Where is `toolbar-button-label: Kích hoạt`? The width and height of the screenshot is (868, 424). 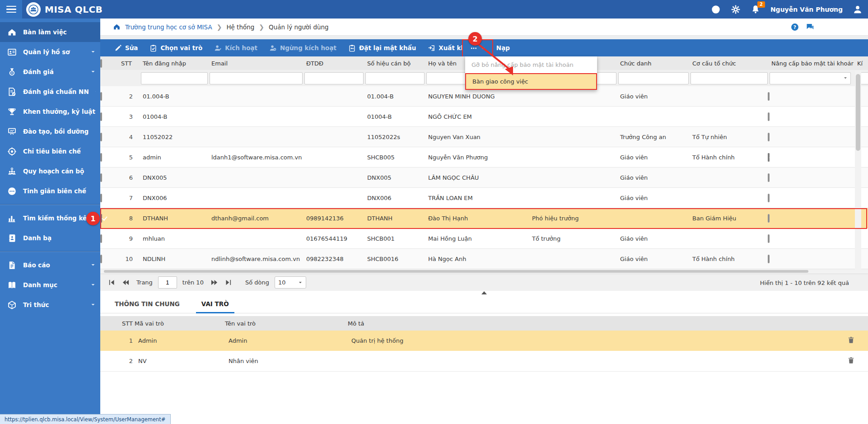 toolbar-button-label: Kích hoạt is located at coordinates (241, 48).